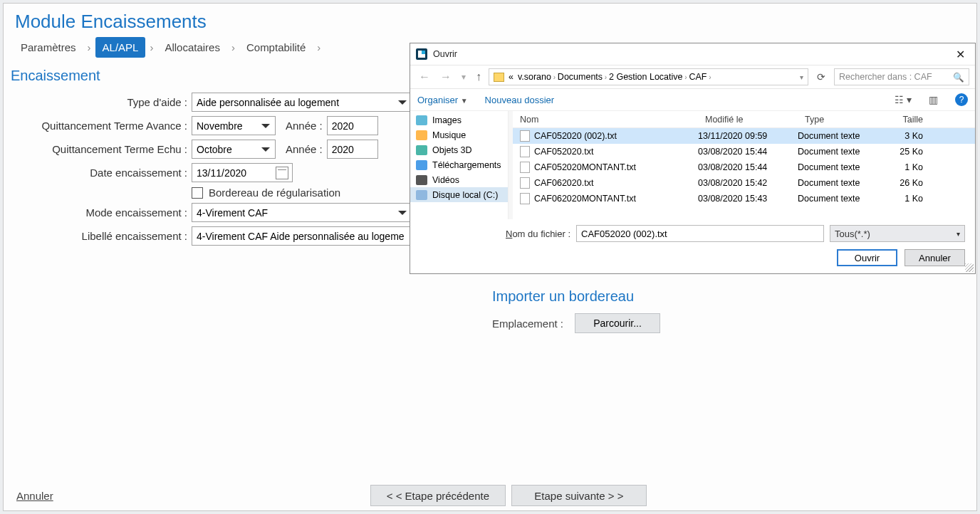  Describe the element at coordinates (234, 150) in the screenshot. I see `select-terme-echu: Octobre` at that location.